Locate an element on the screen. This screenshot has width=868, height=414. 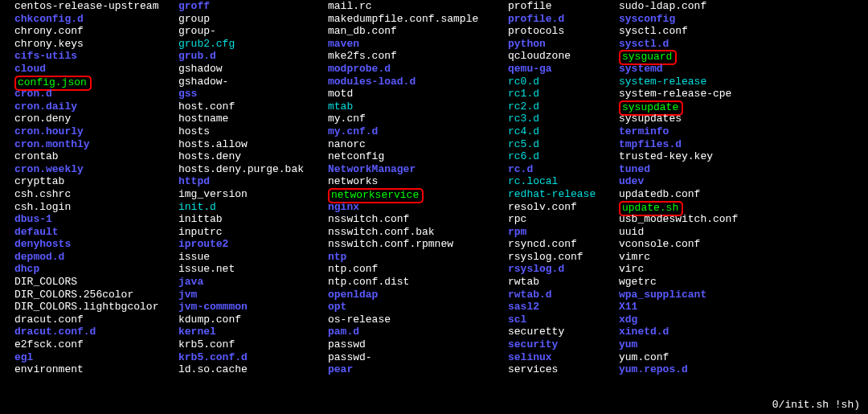
file-name: netconfig is located at coordinates (356, 156).